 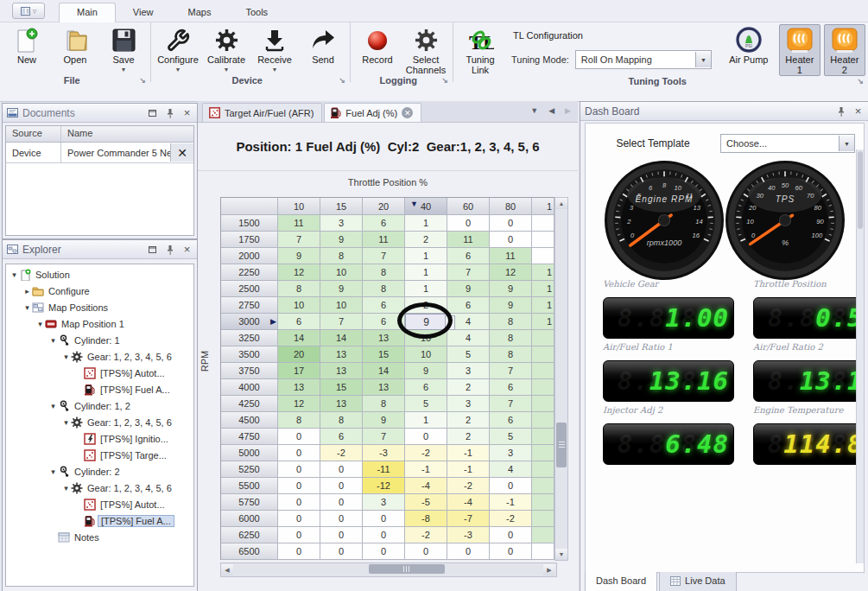 I want to click on grid-row-header-5250: 5250, so click(x=250, y=470).